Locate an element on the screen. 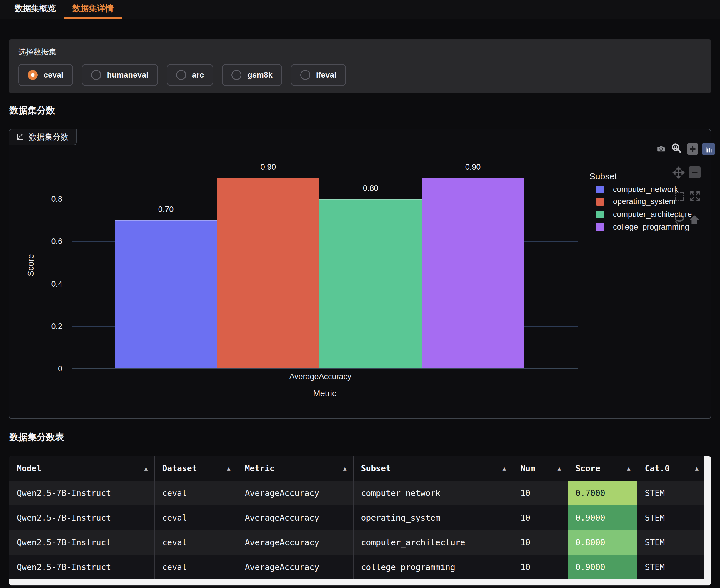  zoom-box-icon is located at coordinates (676, 148).